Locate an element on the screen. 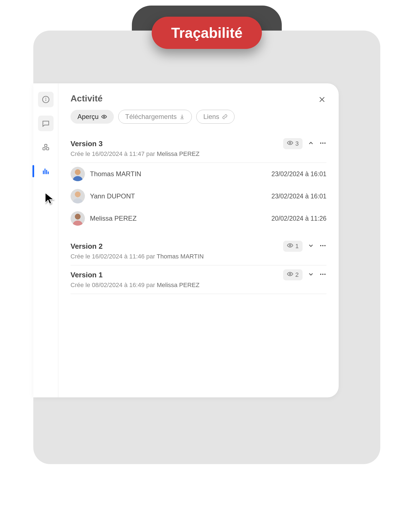 This screenshot has height=513, width=420. view-count: 2 is located at coordinates (297, 275).